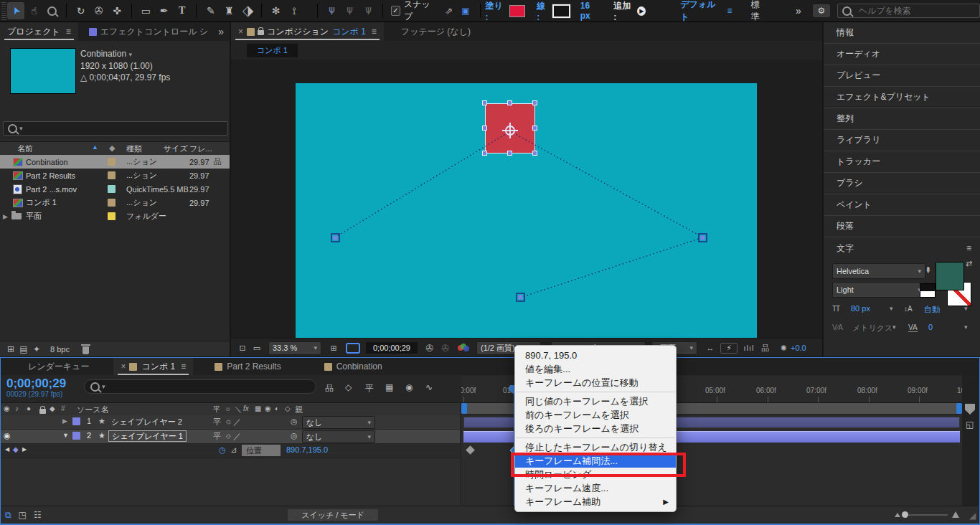  I want to click on stroke-label: 線 :, so click(543, 11).